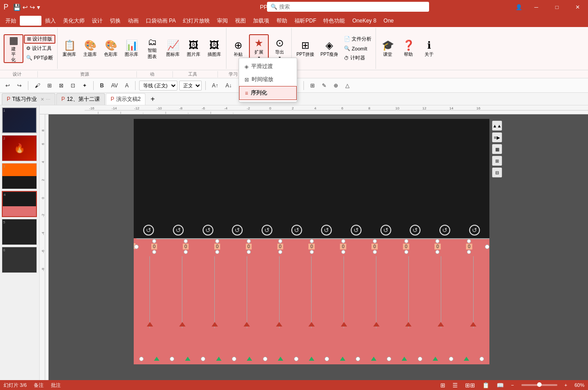 Image resolution: width=588 pixels, height=390 pixels. Describe the element at coordinates (152, 99) in the screenshot. I see `tab-add-new: +` at that location.